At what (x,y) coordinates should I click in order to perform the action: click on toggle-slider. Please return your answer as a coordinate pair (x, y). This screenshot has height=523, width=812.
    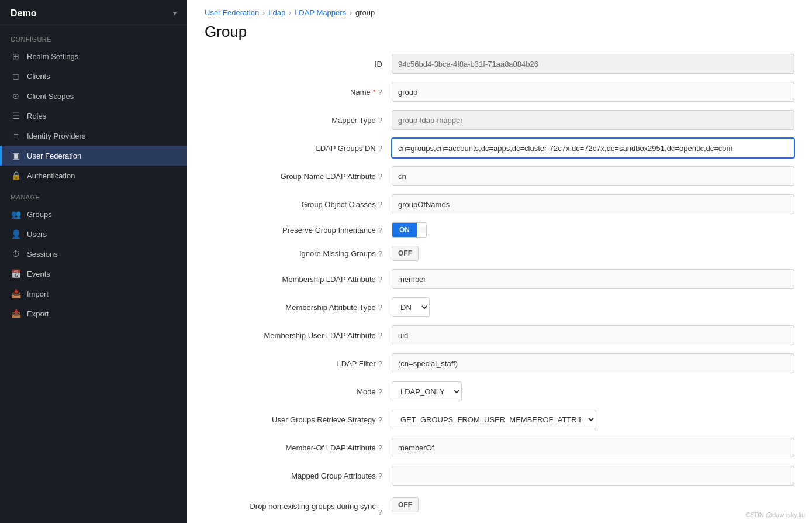
    Looking at the image, I should click on (421, 230).